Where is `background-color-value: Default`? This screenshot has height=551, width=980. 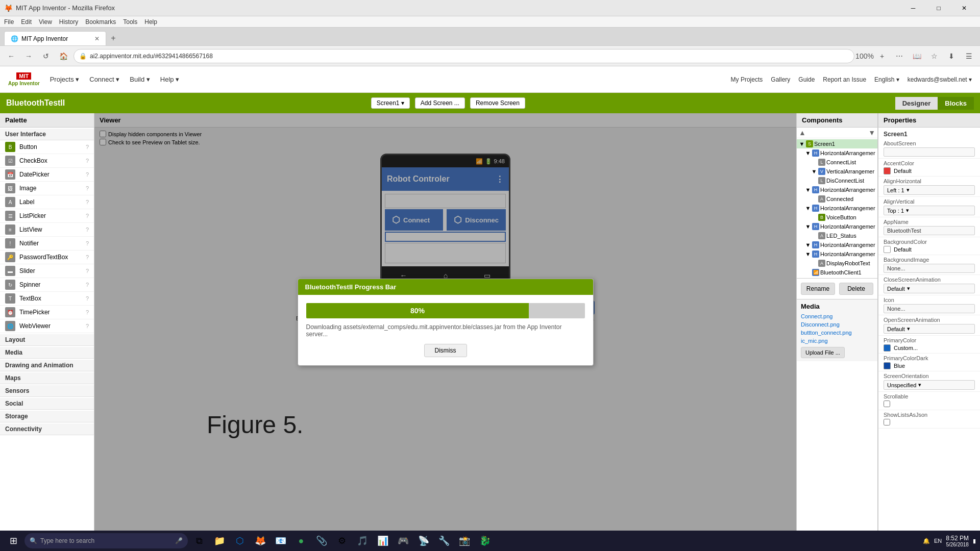
background-color-value: Default is located at coordinates (929, 249).